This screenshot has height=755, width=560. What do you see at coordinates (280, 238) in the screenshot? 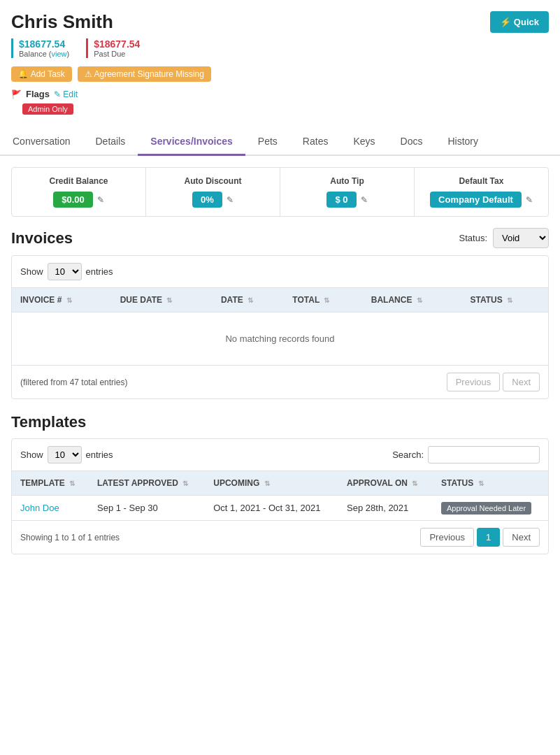
I see `invoices-header: Invoices Status: Void Paid Unpaid All` at bounding box center [280, 238].